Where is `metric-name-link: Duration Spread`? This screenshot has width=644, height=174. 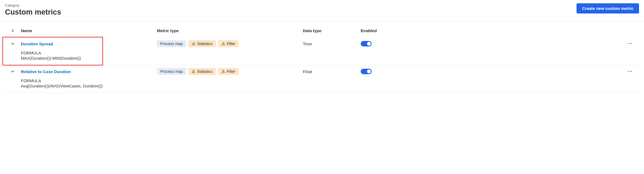
metric-name-link: Duration Spread is located at coordinates (37, 44).